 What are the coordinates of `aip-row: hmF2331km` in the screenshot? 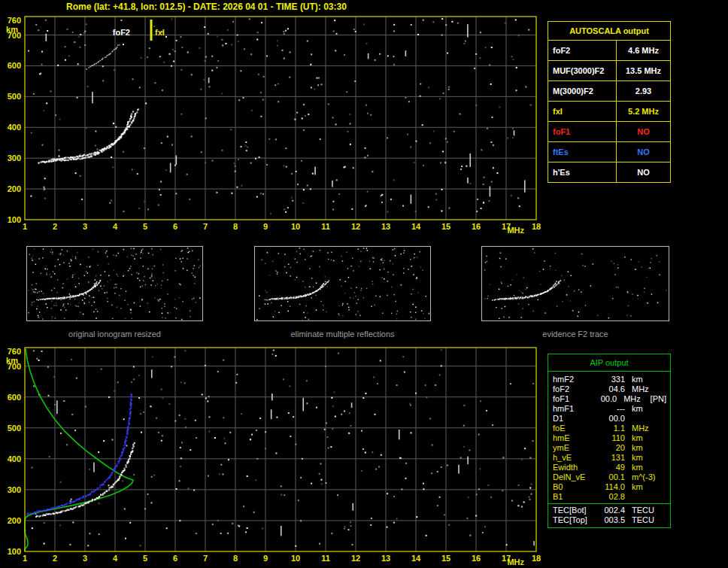 It's located at (609, 379).